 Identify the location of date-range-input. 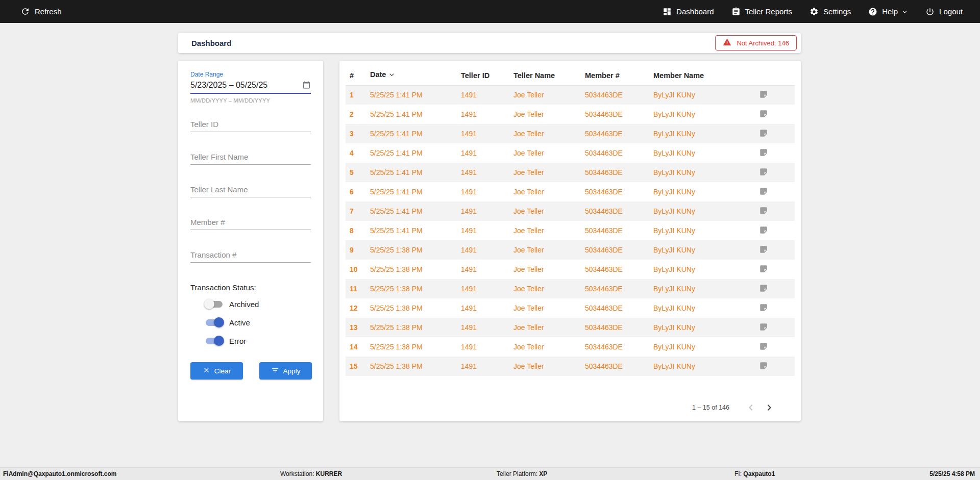
(251, 86).